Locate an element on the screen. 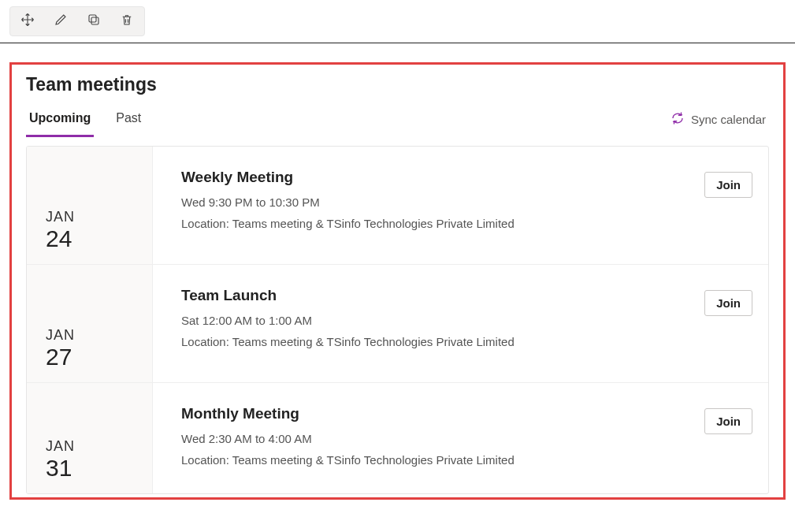 This screenshot has height=532, width=795. move-button is located at coordinates (28, 21).